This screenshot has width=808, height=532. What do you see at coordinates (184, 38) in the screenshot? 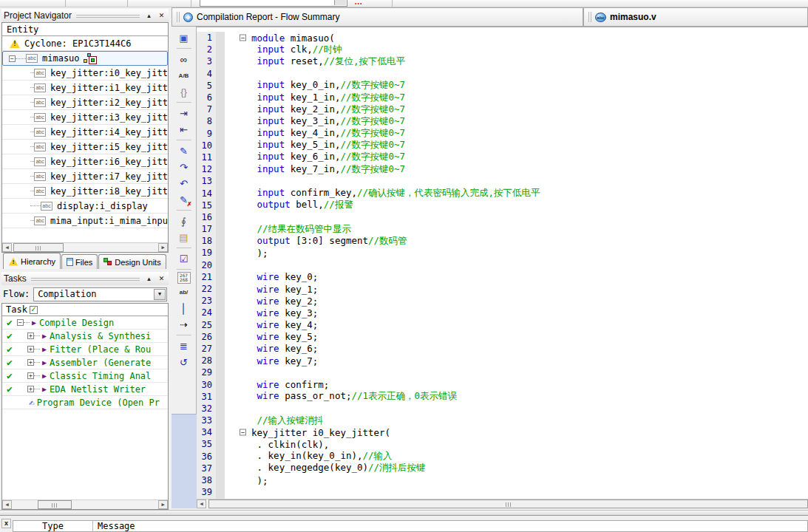
I see `open-document-icon: ▣` at bounding box center [184, 38].